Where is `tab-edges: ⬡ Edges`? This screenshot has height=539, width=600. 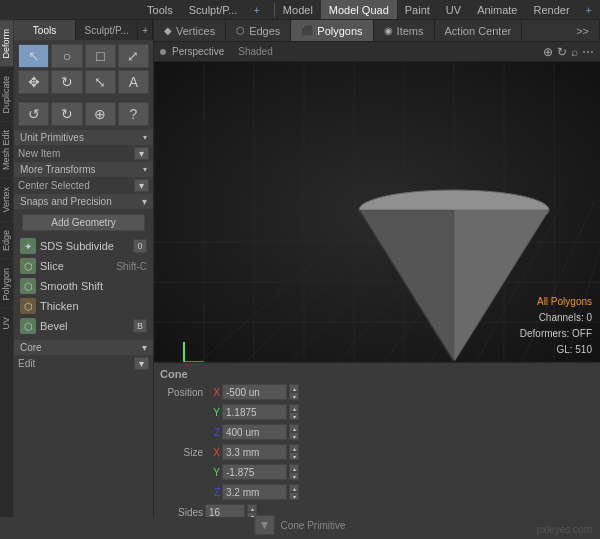 tab-edges: ⬡ Edges is located at coordinates (258, 30).